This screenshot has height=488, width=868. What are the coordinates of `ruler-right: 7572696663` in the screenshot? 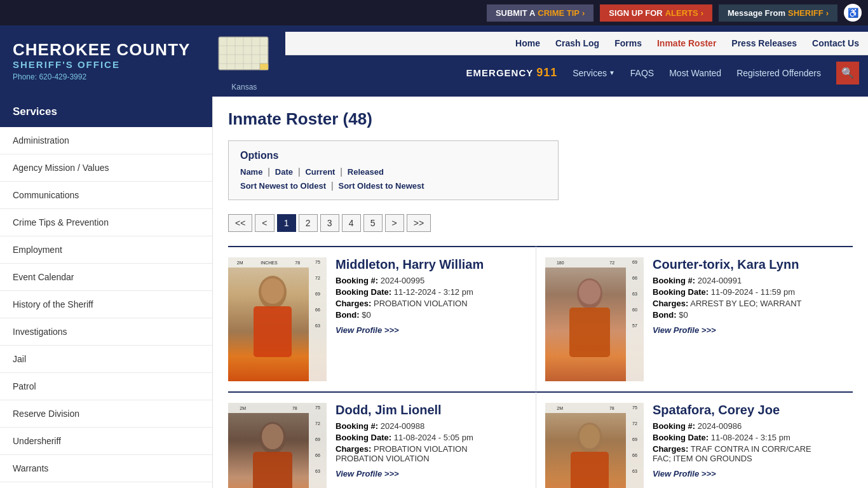 It's located at (318, 319).